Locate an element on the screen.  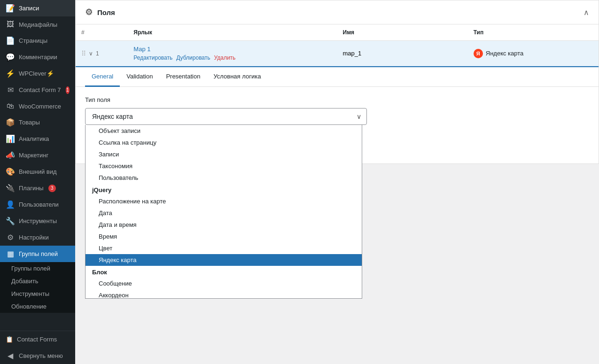
sidebar-item-contact-form-7: ✉ Contact Form 7 1 is located at coordinates (38, 90).